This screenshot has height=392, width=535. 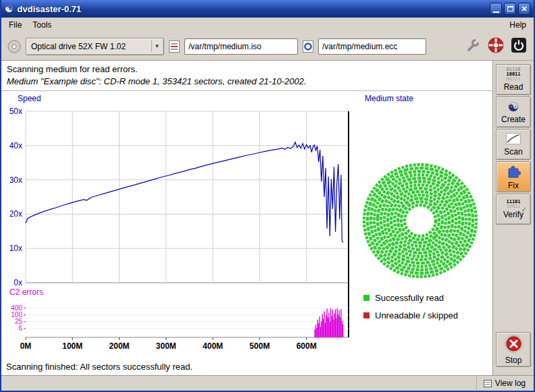 I want to click on statusbar: View log, so click(x=268, y=383).